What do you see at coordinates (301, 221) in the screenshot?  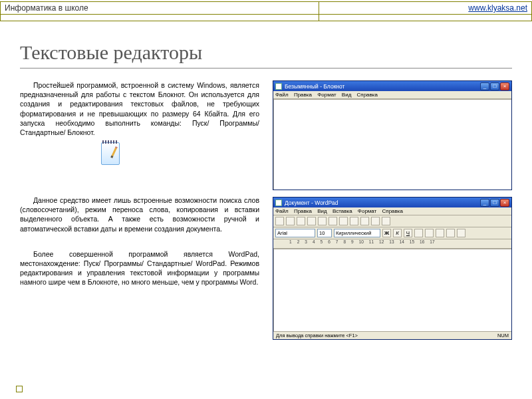 I see `save-icon` at bounding box center [301, 221].